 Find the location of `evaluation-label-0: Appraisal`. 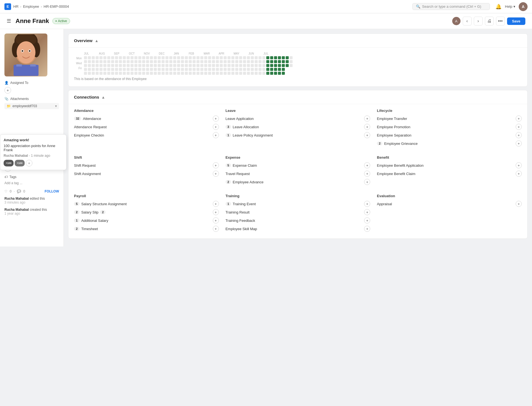

evaluation-label-0: Appraisal is located at coordinates (384, 204).